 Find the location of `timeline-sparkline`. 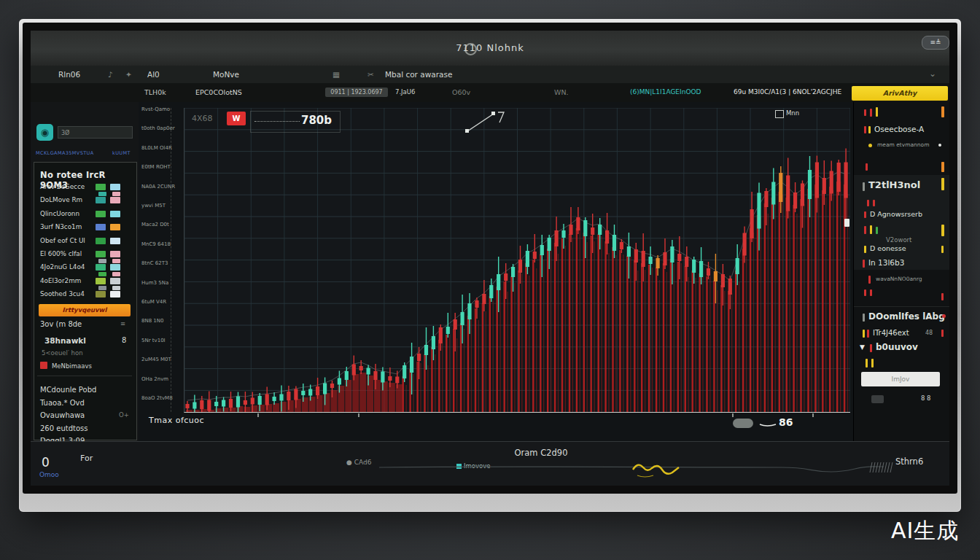

timeline-sparkline is located at coordinates (643, 470).